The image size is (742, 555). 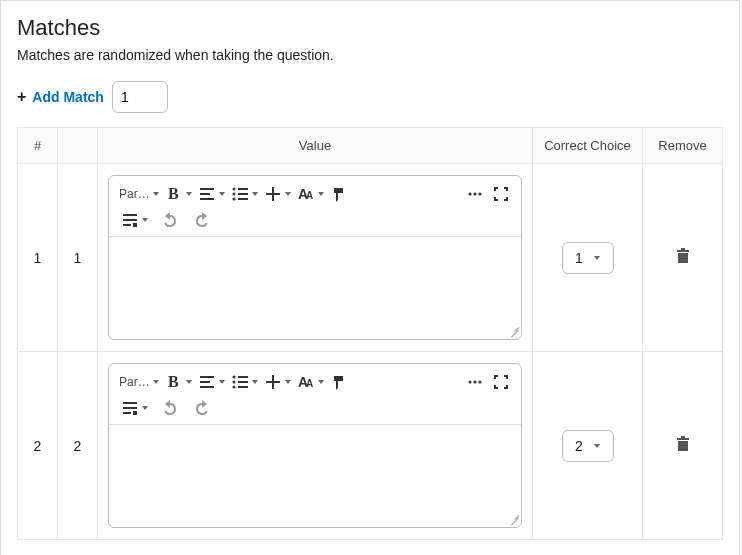 I want to click on add-match-label: Add Match, so click(x=68, y=97).